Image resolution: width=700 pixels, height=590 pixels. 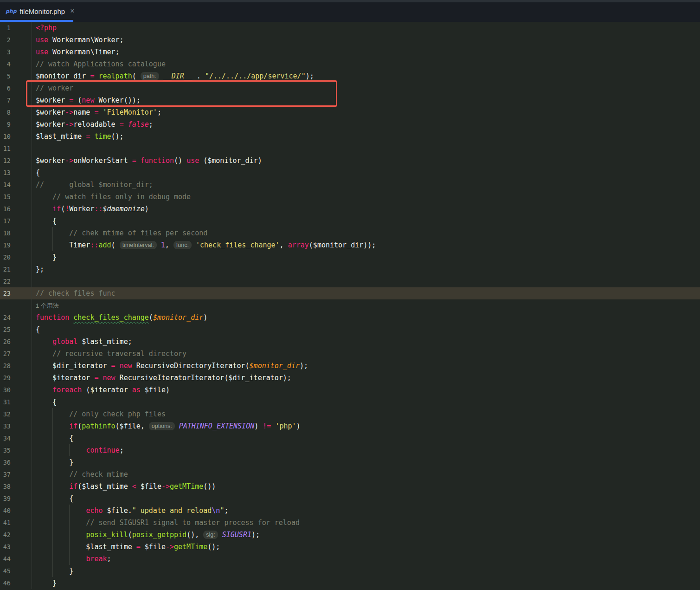 I want to click on code-line: 38 if($last_mtime < $file->getMTime()), so click(x=350, y=486).